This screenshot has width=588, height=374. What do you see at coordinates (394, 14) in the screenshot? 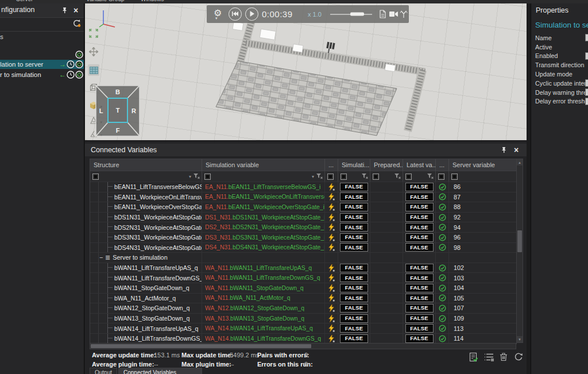
I see `record-video-icon` at bounding box center [394, 14].